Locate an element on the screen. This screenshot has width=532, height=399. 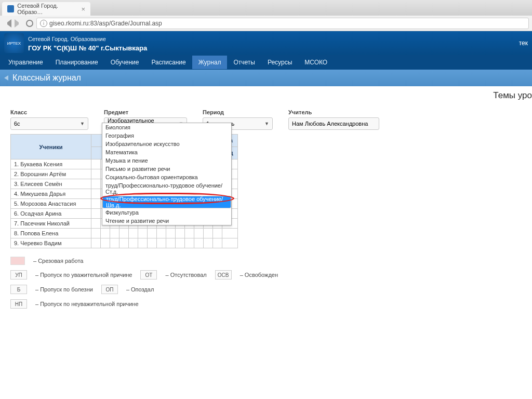
dropdown-option: Письмо и развитие речи is located at coordinates (167, 169).